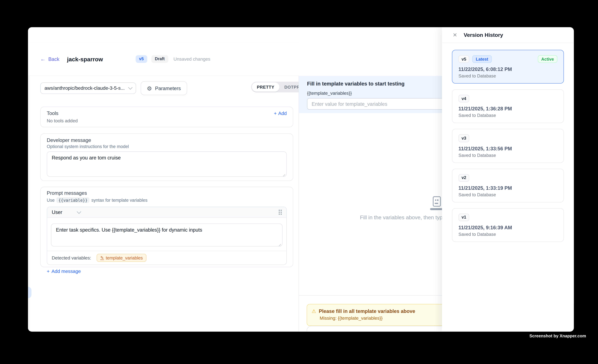 Image resolution: width=598 pixels, height=364 pixels. What do you see at coordinates (51, 200) in the screenshot?
I see `syntax-prefix: Use` at bounding box center [51, 200].